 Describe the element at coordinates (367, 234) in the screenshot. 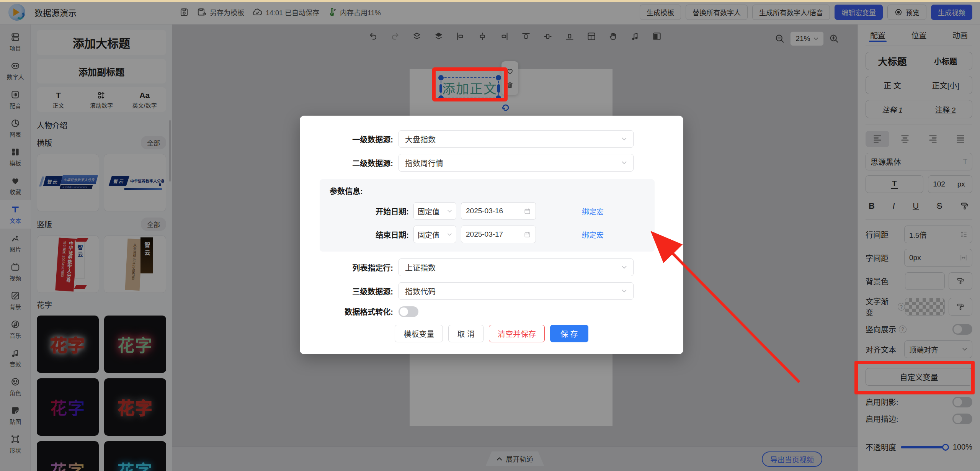

I see `end-date-label: 结束日期:` at that location.